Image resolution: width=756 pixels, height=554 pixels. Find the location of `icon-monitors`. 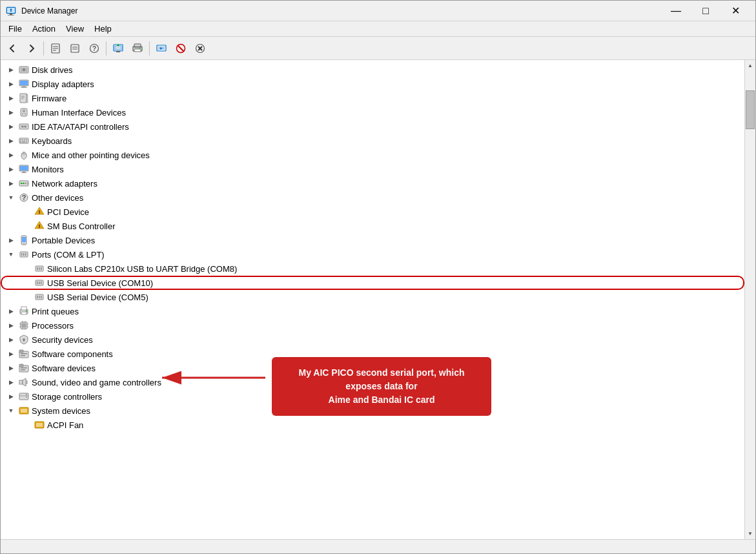

icon-monitors is located at coordinates (24, 169).